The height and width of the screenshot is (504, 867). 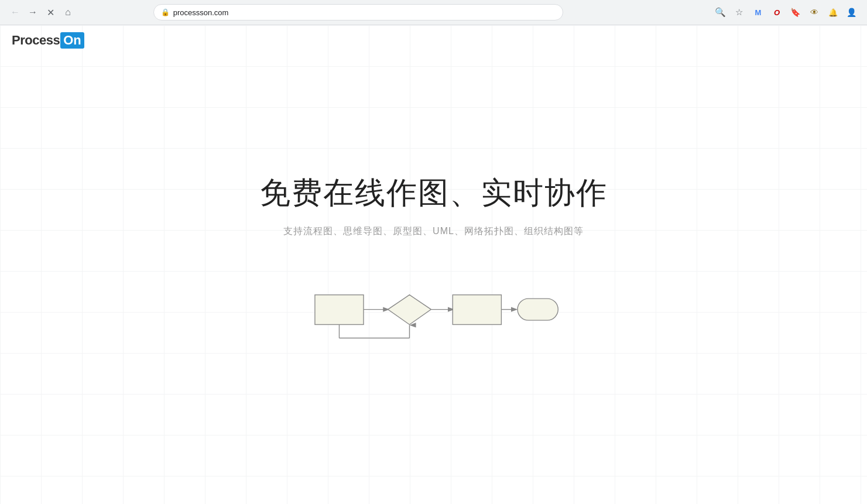 I want to click on browser-toolbar: ← → ✕ ⌂ 🔒 processson.com 🔍 ☆ M O 🔖 👁, so click(x=433, y=12).